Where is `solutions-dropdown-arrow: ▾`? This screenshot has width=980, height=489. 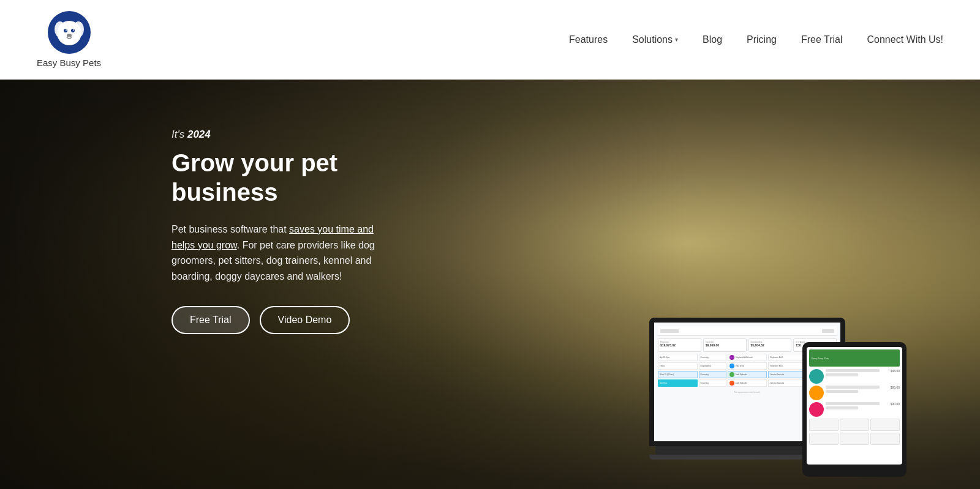
solutions-dropdown-arrow: ▾ is located at coordinates (676, 39).